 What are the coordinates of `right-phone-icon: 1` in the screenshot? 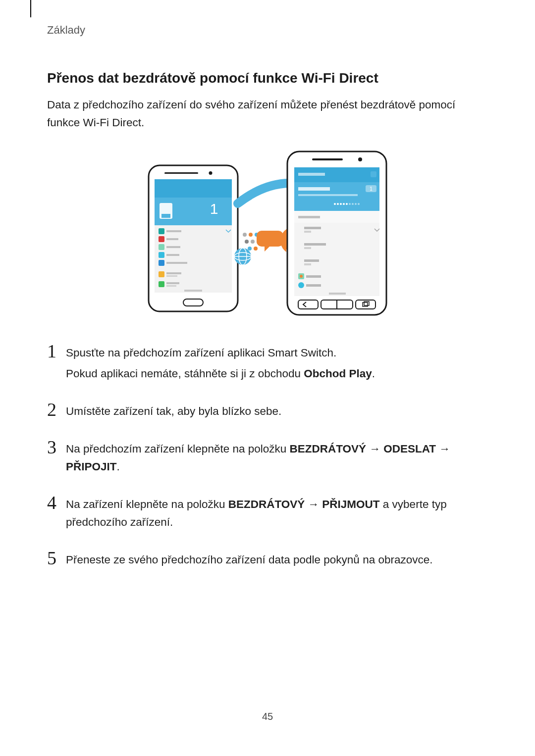 It's located at (337, 233).